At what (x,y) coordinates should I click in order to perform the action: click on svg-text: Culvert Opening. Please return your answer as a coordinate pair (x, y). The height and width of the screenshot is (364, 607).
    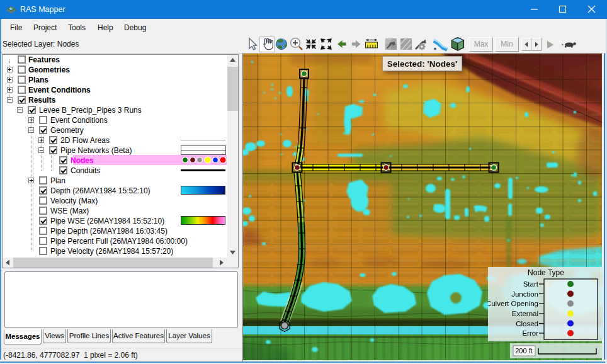
    Looking at the image, I should click on (513, 304).